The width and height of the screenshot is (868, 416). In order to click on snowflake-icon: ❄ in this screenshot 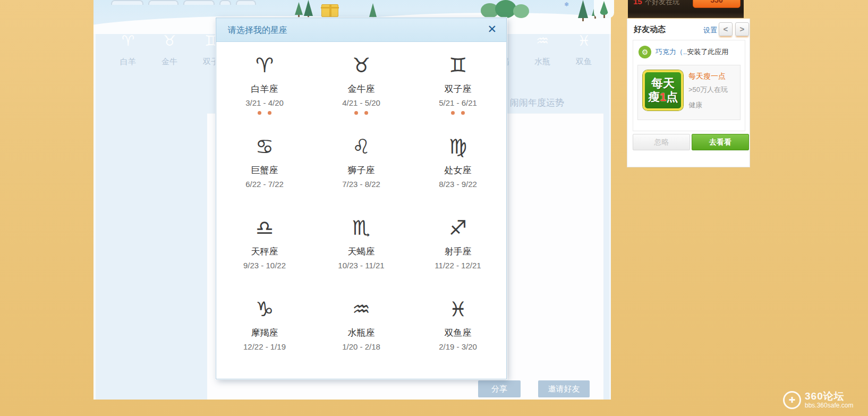, I will do `click(566, 4)`.